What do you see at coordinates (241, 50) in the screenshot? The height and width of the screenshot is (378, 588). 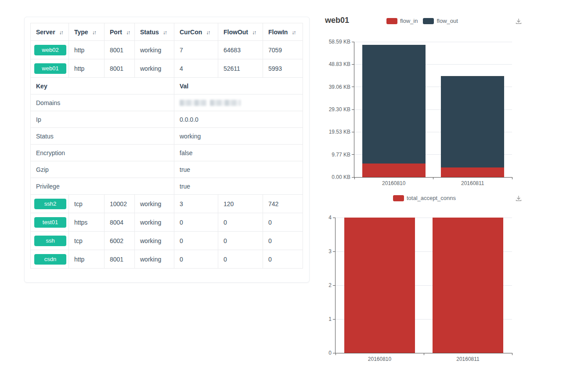 I see `flowout-cell: 64683` at bounding box center [241, 50].